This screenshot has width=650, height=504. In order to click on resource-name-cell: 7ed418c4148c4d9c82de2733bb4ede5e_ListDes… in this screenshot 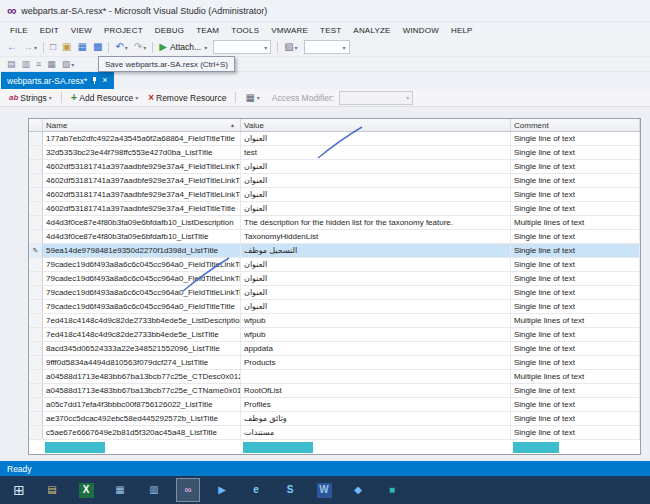, I will do `click(142, 320)`.